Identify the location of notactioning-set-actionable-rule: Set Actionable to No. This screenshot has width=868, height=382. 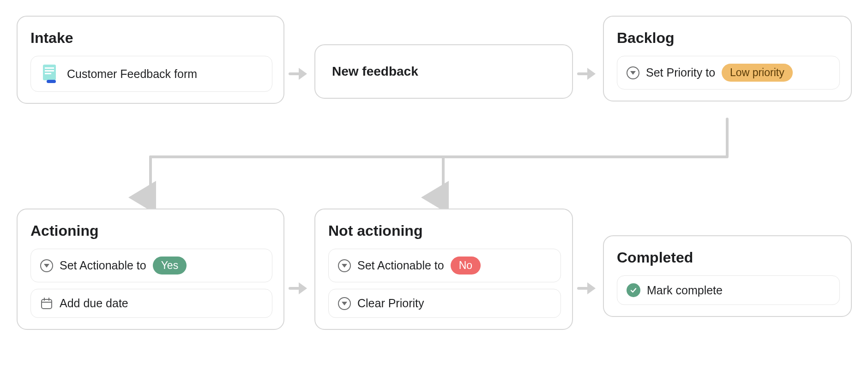
(445, 266).